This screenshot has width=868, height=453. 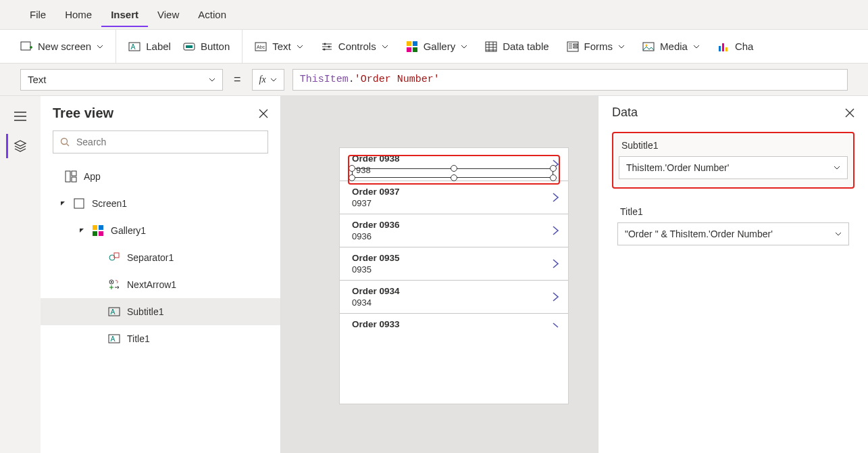 What do you see at coordinates (456, 224) in the screenshot?
I see `gi-title: Order 0936` at bounding box center [456, 224].